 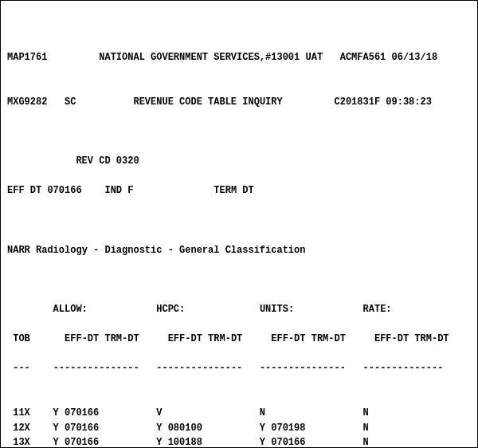 I want to click on header-line-2: MXG9282 SC REVENUE CODE TABLE INQUIRY C2…, so click(x=239, y=102).